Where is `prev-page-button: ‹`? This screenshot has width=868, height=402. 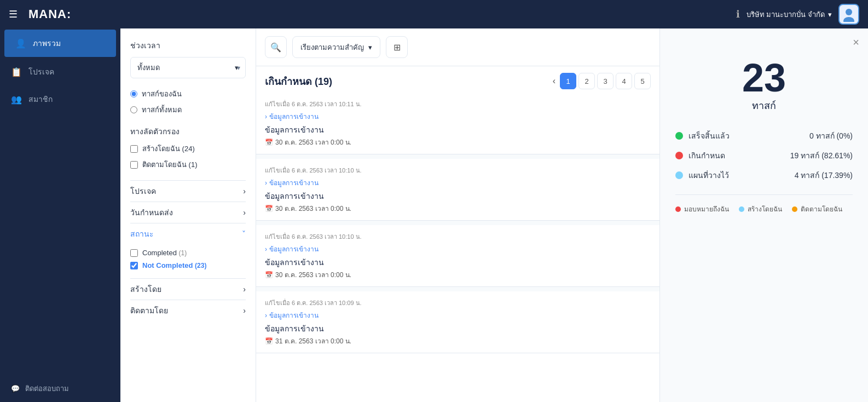 prev-page-button: ‹ is located at coordinates (554, 81).